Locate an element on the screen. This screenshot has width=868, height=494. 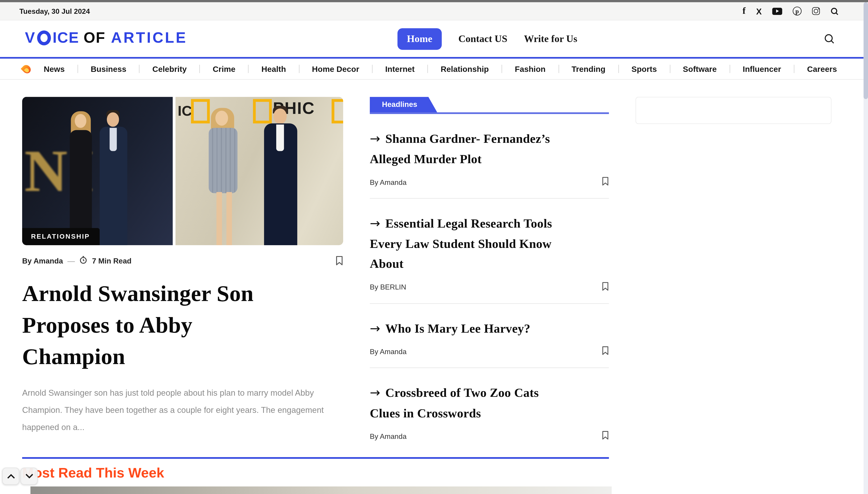
category-internet: Internet is located at coordinates (400, 69).